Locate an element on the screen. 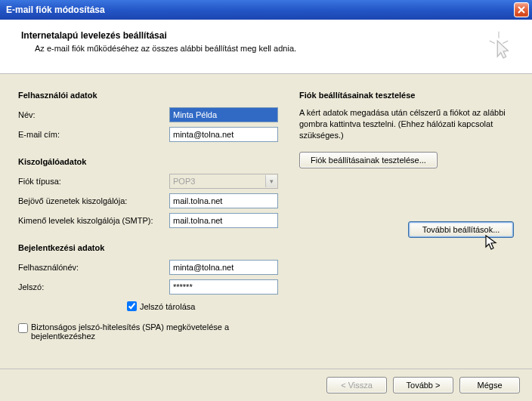 This screenshot has height=401, width=532. header-area: Internetalapú levelezés beállításai Az e… is located at coordinates (266, 47).